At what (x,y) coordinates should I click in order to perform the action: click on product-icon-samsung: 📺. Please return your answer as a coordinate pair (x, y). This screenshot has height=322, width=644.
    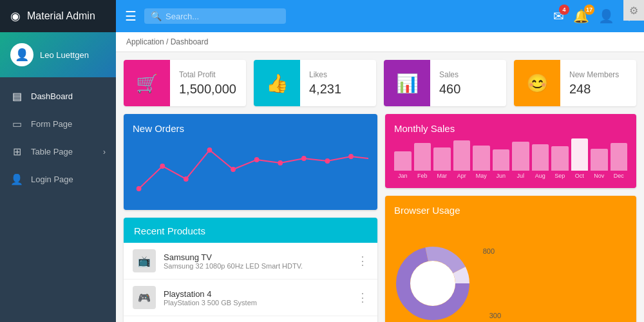
    Looking at the image, I should click on (144, 261).